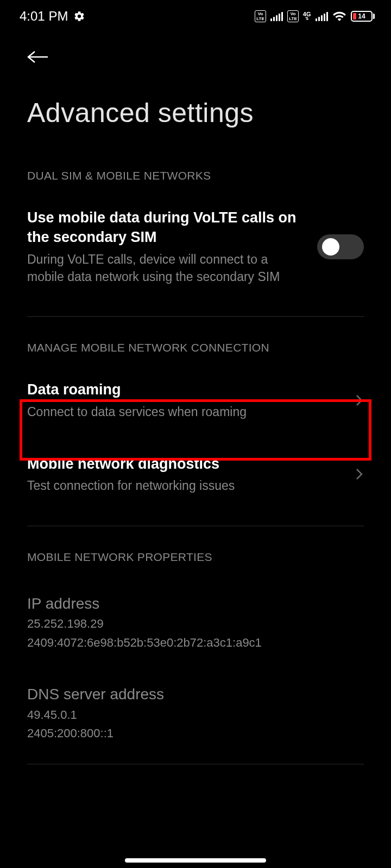 This screenshot has height=868, width=391. What do you see at coordinates (261, 16) in the screenshot?
I see `volte-icon-1: VoLTE` at bounding box center [261, 16].